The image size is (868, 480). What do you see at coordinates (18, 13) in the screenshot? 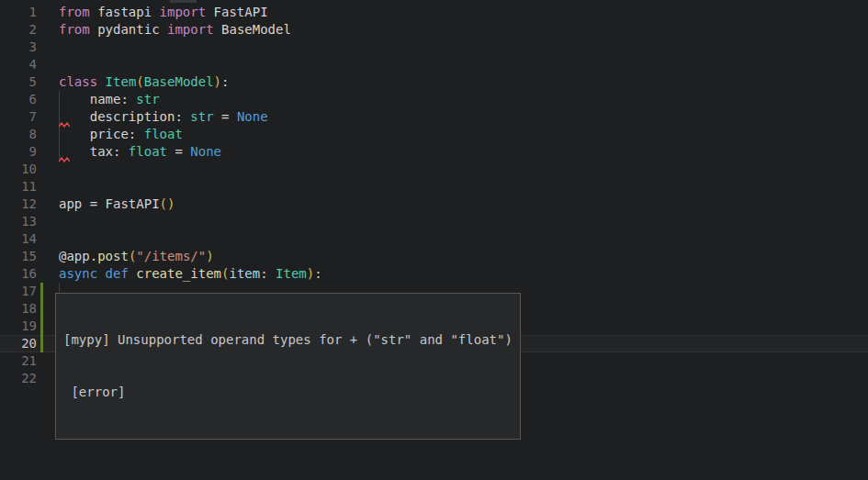
I see `line-number: 1` at bounding box center [18, 13].